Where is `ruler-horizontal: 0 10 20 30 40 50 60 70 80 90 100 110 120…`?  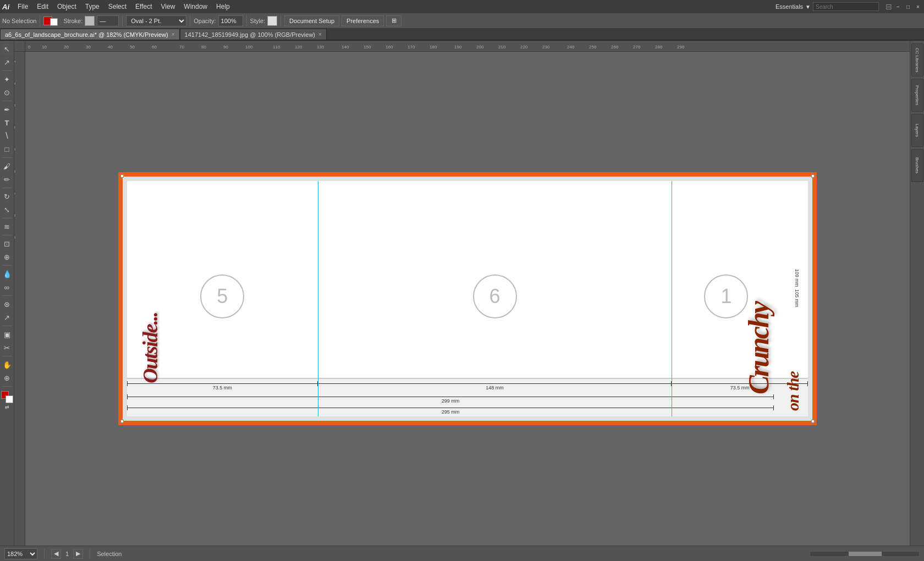
ruler-horizontal: 0 10 20 30 40 50 60 70 80 90 100 110 120… is located at coordinates (468, 46).